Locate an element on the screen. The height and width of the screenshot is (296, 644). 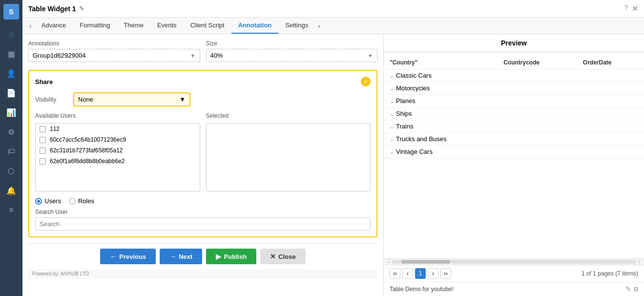
col-header-country: "Country" is located at coordinates (440, 63).